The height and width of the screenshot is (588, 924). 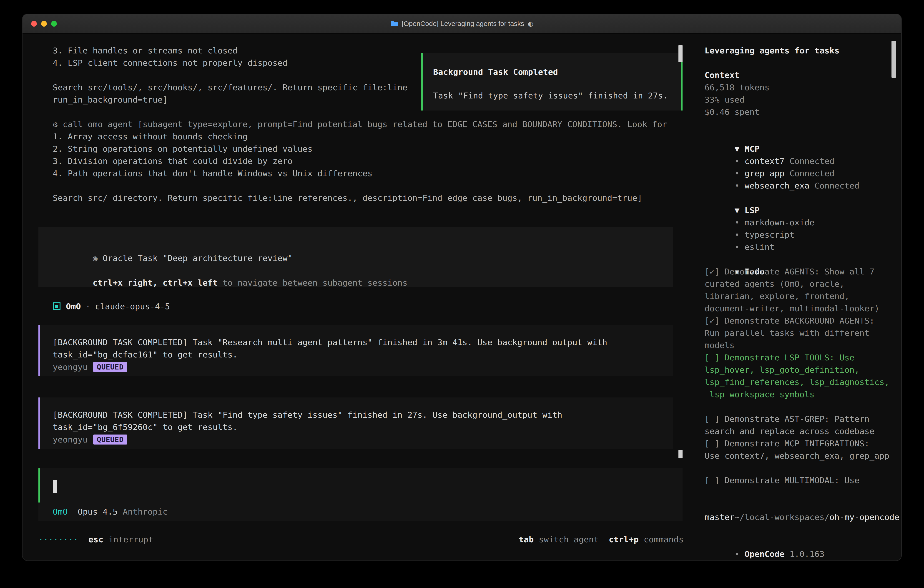 I want to click on close-button, so click(x=34, y=24).